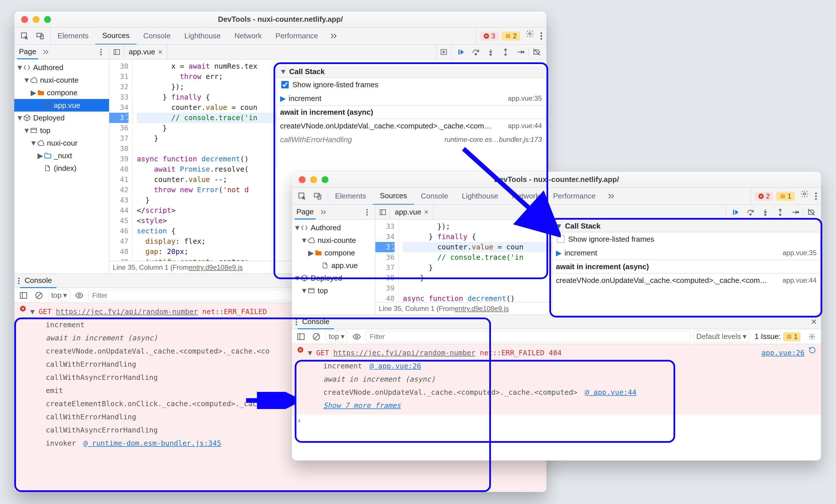 The image size is (836, 504). I want to click on issues-badge: 1, so click(792, 336).